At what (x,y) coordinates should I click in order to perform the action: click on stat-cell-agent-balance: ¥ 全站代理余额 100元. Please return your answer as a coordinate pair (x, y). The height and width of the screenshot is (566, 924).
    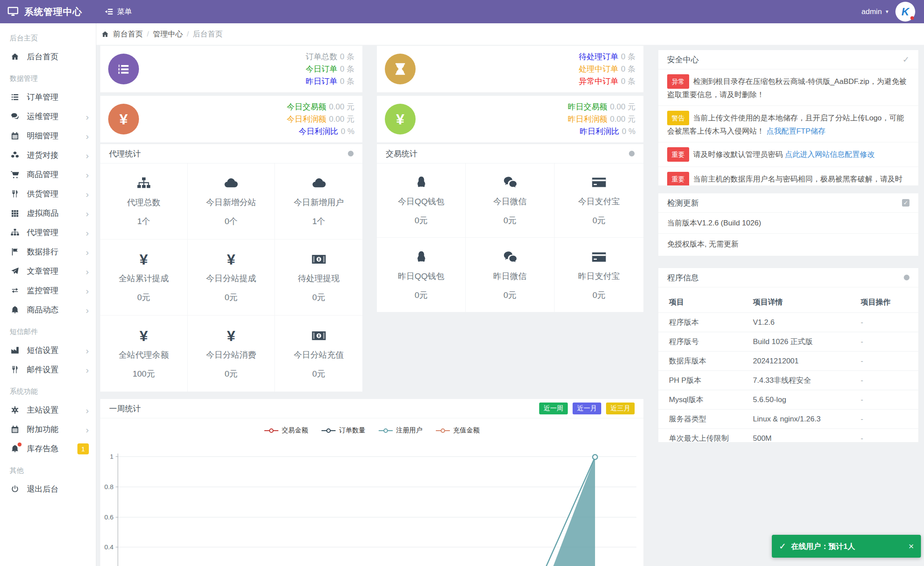
    Looking at the image, I should click on (144, 353).